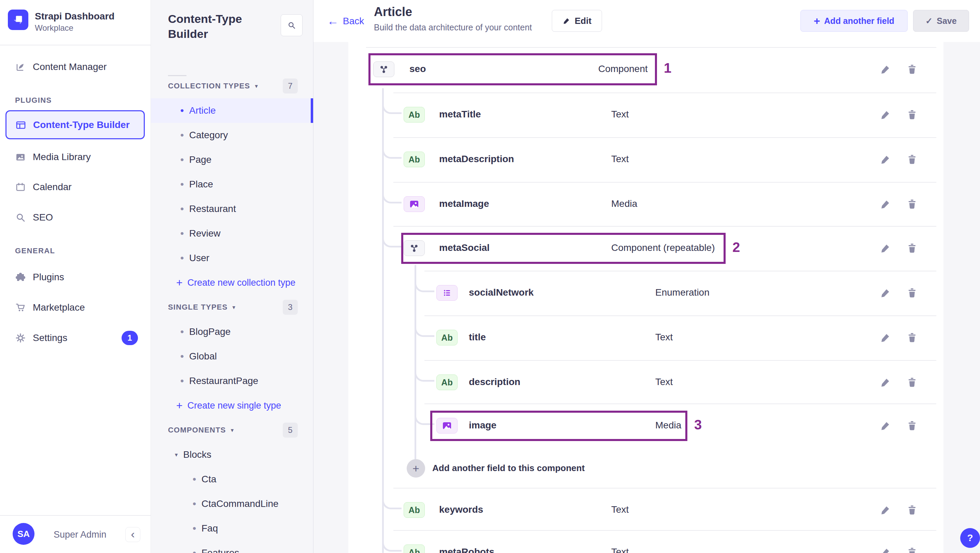  I want to click on sidebar-item-plugins: Plugins, so click(75, 277).